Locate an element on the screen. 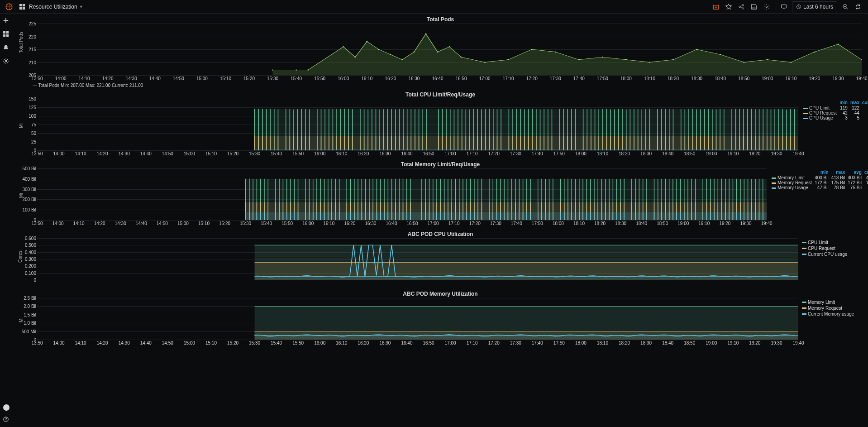  share-icon is located at coordinates (741, 7).